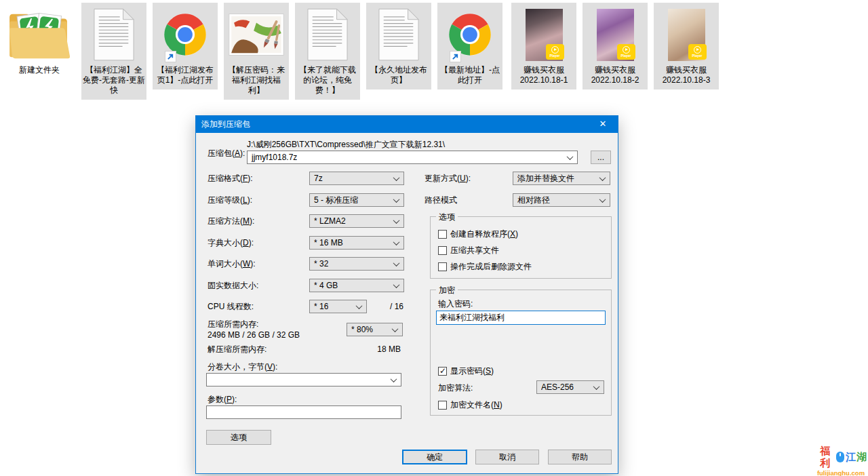 The width and height of the screenshot is (868, 476). What do you see at coordinates (470, 46) in the screenshot?
I see `desktop-icon-chrome-2: 【最新地址】-点此打开` at bounding box center [470, 46].